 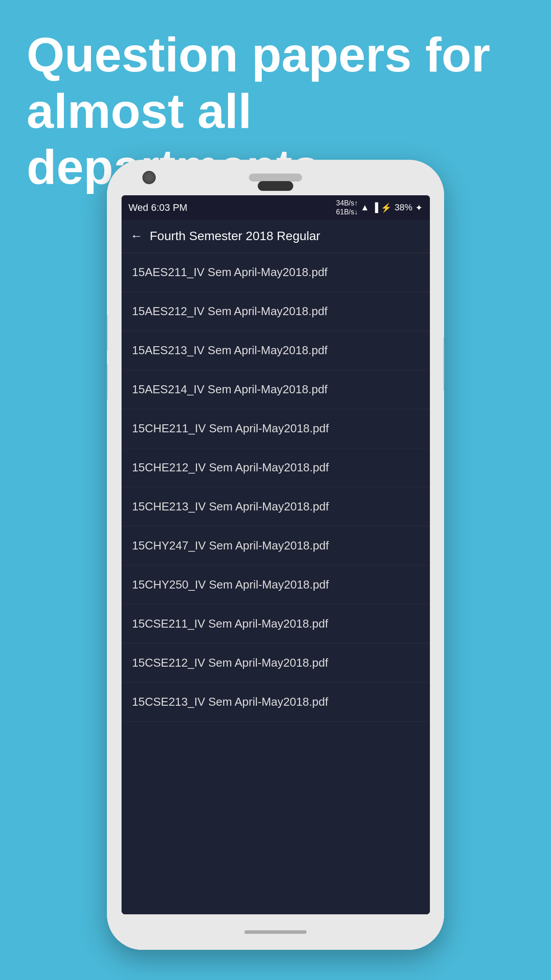 What do you see at coordinates (230, 311) in the screenshot?
I see `file-name: 15AES212_IV Sem April-May2018.pdf` at bounding box center [230, 311].